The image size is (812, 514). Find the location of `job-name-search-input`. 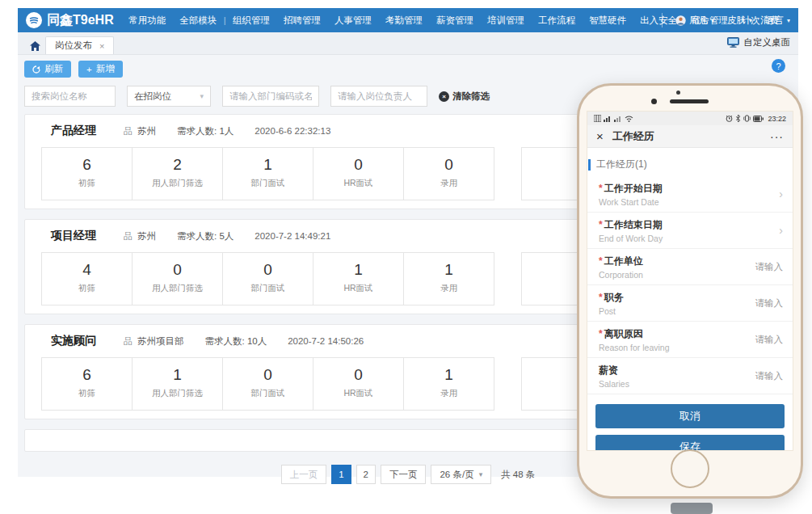

job-name-search-input is located at coordinates (69, 96).